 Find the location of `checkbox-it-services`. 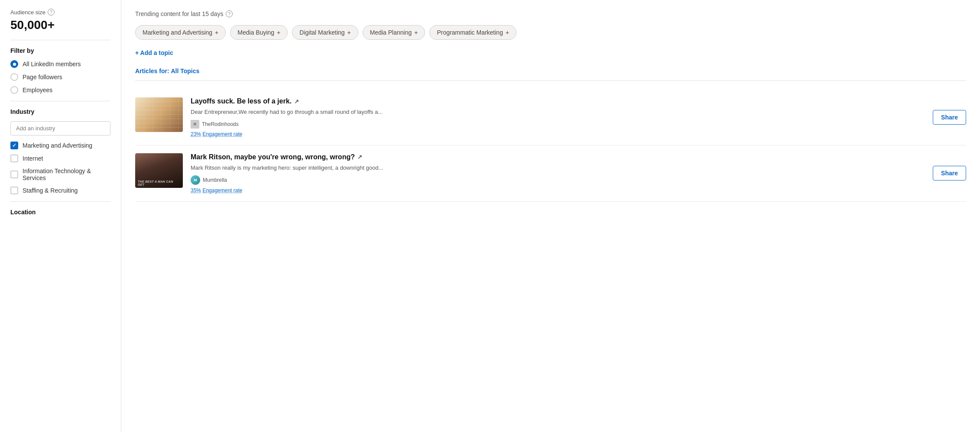

checkbox-it-services is located at coordinates (14, 174).